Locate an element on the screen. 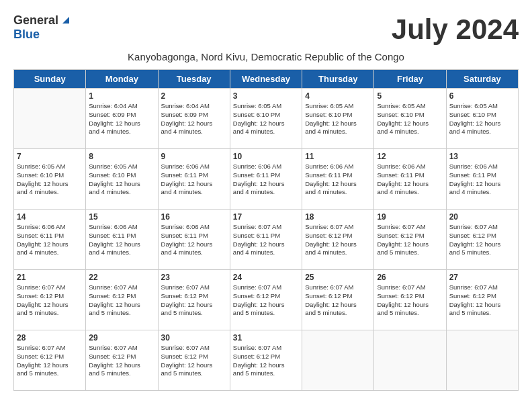  day-number: 21 is located at coordinates (50, 277).